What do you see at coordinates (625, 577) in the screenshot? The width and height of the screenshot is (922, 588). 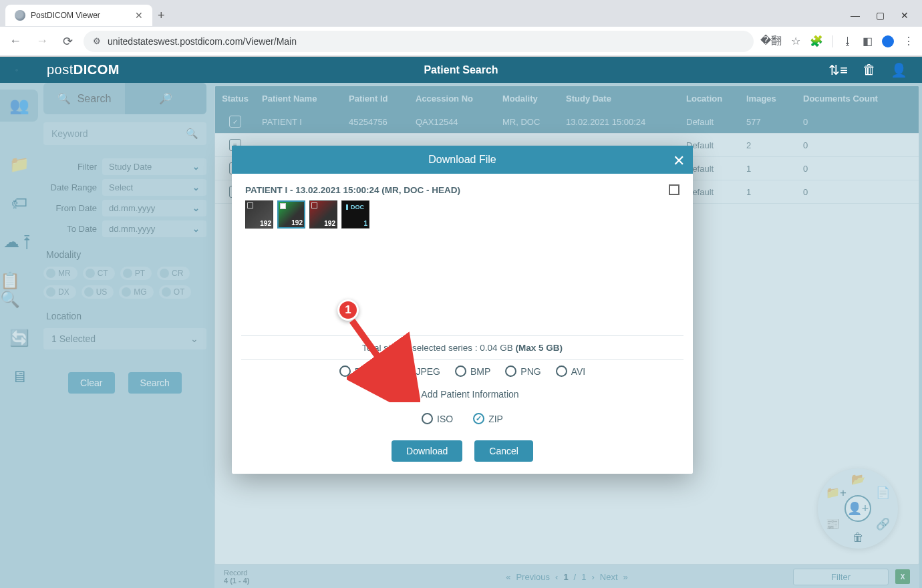 I see `last-page-icon: »` at bounding box center [625, 577].